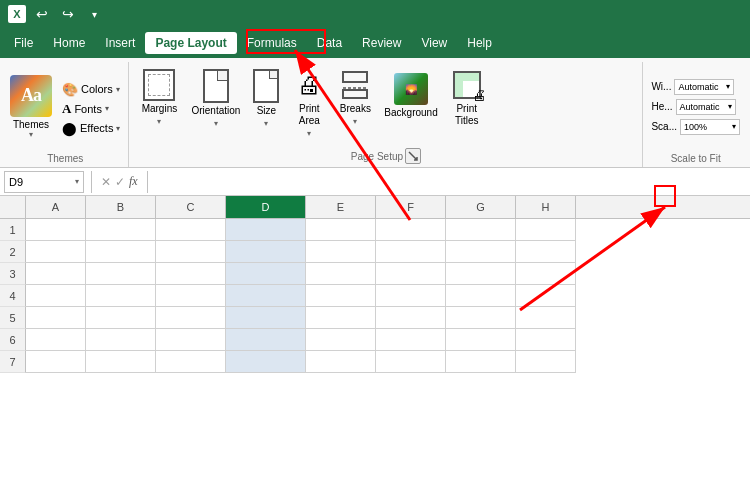  Describe the element at coordinates (546, 318) in the screenshot. I see `cell-h5` at that location.